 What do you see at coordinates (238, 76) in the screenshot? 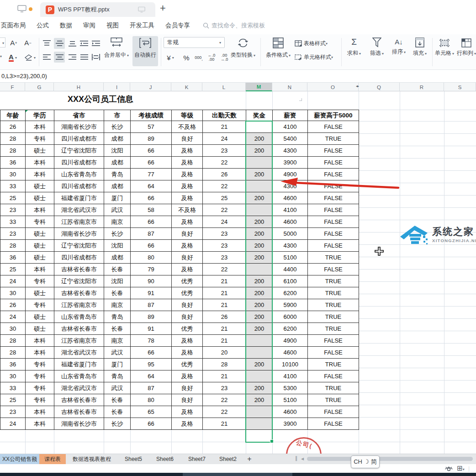
I see `formula-bar: 0,L3>=23),200,0)` at bounding box center [238, 76].